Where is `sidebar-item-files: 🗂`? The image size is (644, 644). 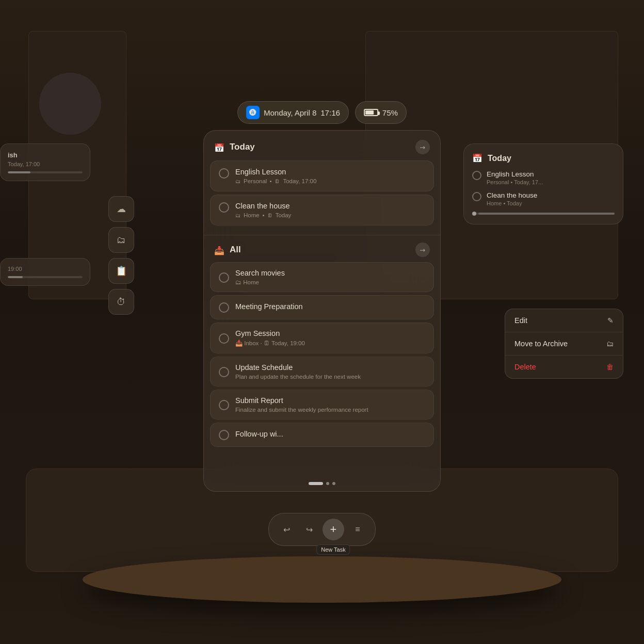 sidebar-item-files: 🗂 is located at coordinates (121, 240).